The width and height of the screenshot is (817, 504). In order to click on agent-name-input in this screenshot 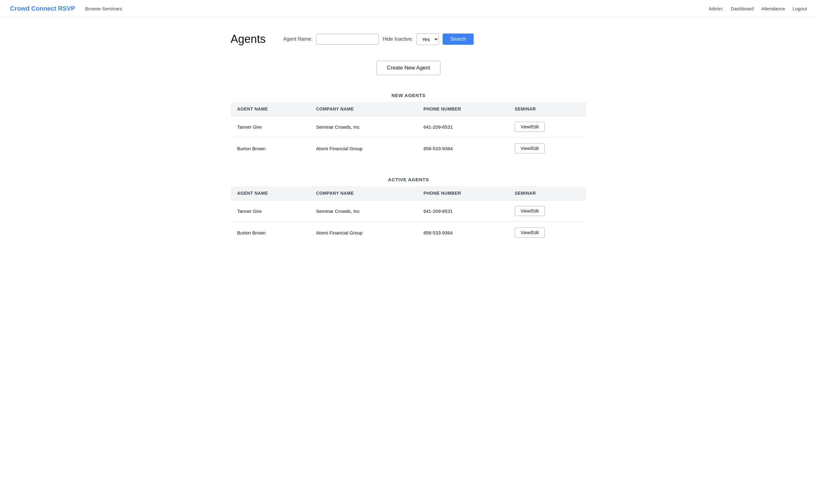, I will do `click(347, 39)`.